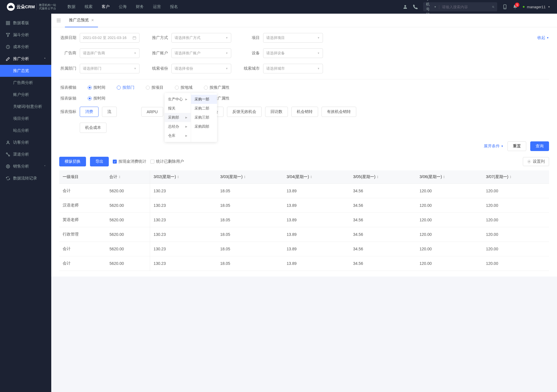 The image size is (557, 392). What do you see at coordinates (405, 7) in the screenshot?
I see `person-icon` at bounding box center [405, 7].